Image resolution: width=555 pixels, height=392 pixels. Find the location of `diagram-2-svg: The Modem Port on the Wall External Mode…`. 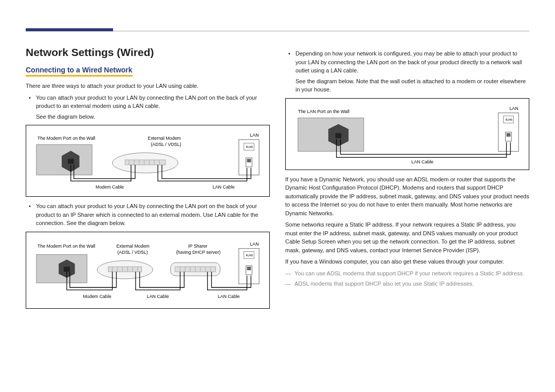

diagram-2-svg: The Modem Port on the Wall External Mode… is located at coordinates (148, 270).